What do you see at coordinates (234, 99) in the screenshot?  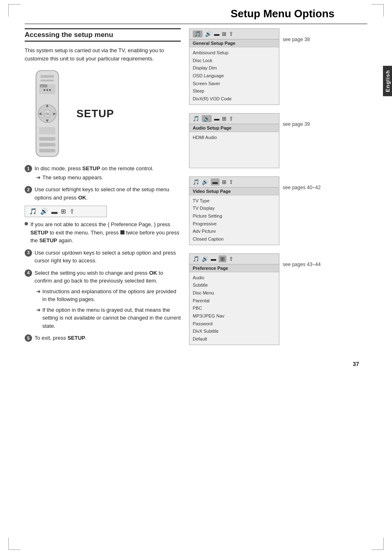 I see `menu-item: DivX(R) VOD Code` at bounding box center [234, 99].